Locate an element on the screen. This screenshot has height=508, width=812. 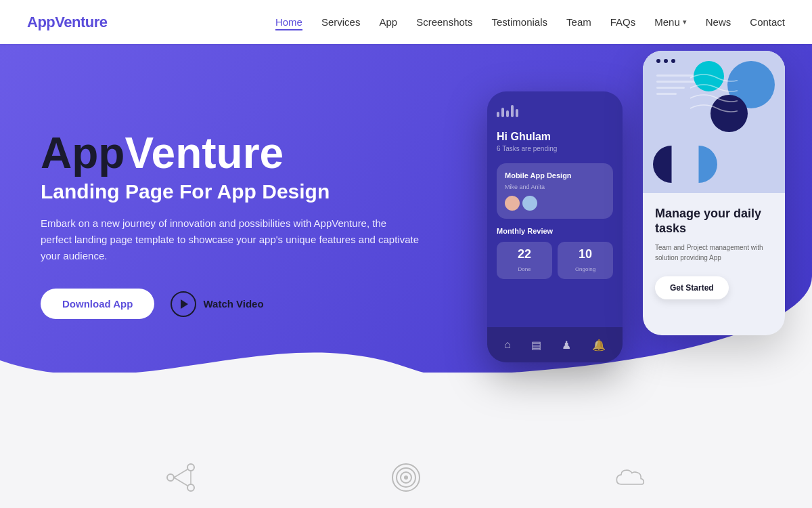
phone2-title: Manage your daily tasks is located at coordinates (714, 221).